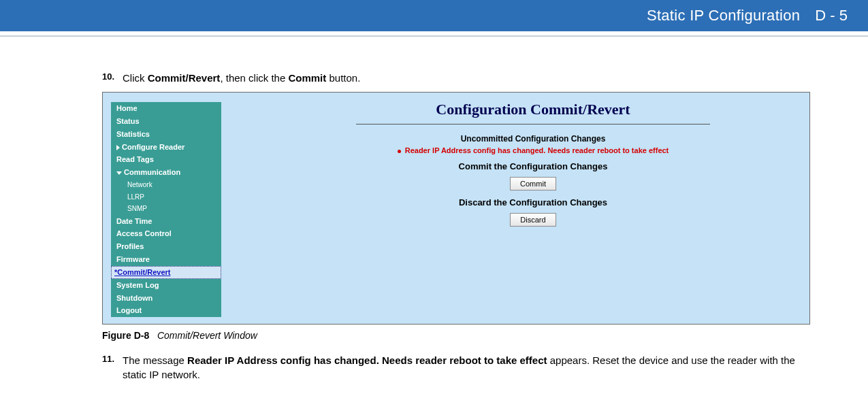 The width and height of the screenshot is (868, 415). I want to click on sidebar-item-logout: Logout, so click(166, 310).